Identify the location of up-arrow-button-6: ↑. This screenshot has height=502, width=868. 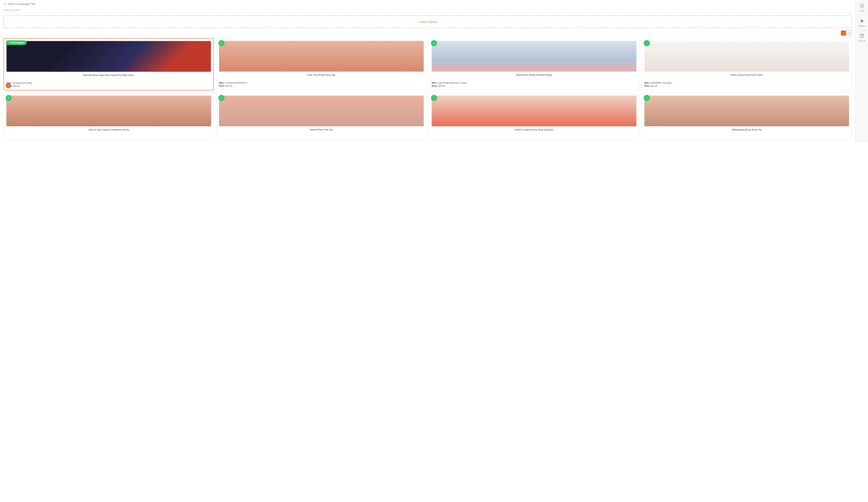
(221, 98).